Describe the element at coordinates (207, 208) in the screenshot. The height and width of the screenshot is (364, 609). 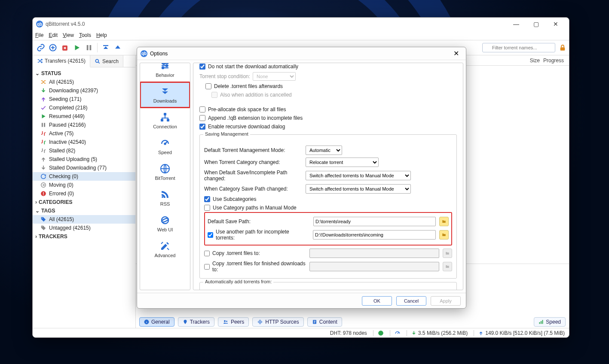
I see `chk-cat-manual` at that location.